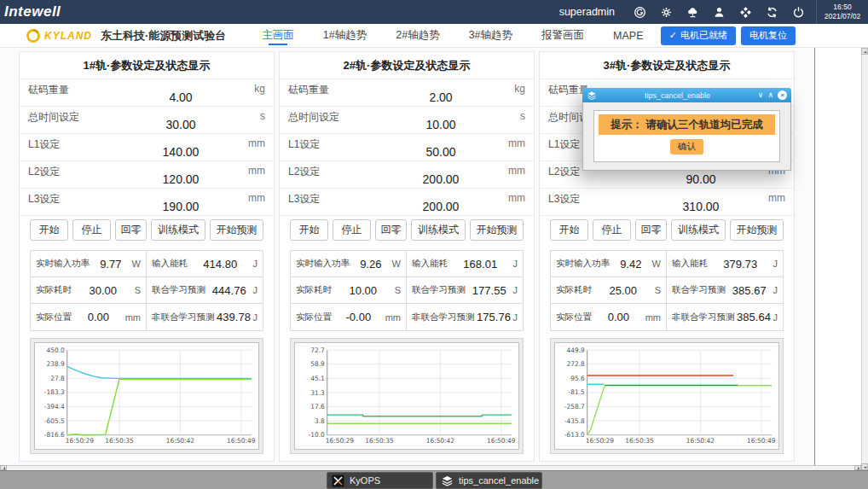  What do you see at coordinates (317, 393) in the screenshot?
I see `svg-text: 31.3` at bounding box center [317, 393].